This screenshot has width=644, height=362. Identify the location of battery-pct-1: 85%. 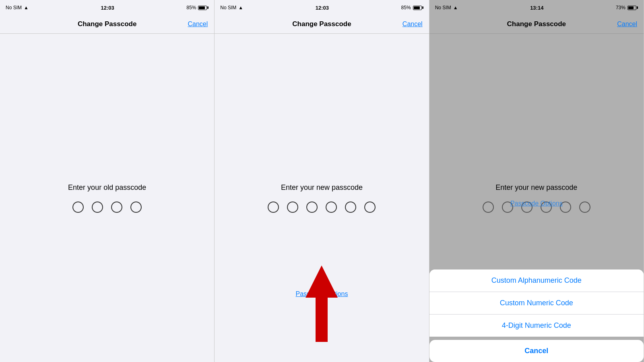
(191, 8).